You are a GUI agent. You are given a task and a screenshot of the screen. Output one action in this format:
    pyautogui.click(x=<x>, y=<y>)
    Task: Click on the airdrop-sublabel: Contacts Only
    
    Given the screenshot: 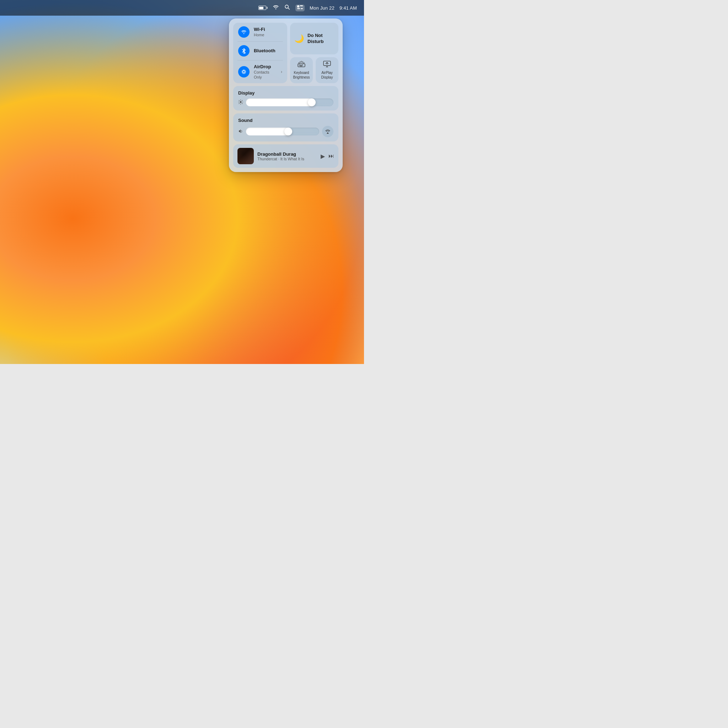 What is the action you would take?
    pyautogui.click(x=265, y=75)
    